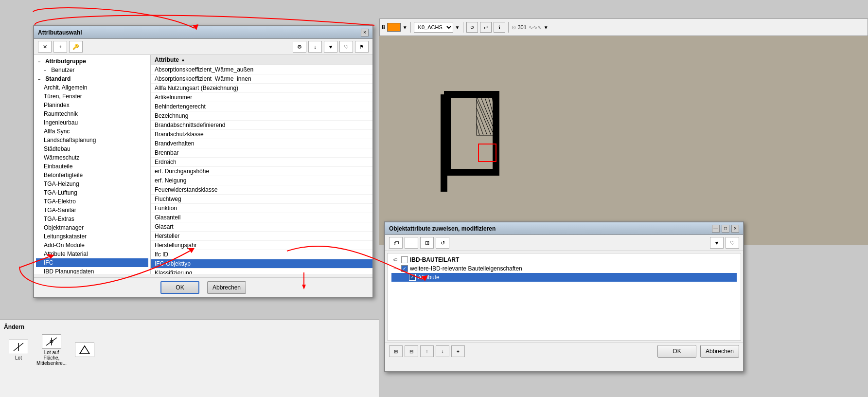 The image size is (868, 397). I want to click on tree-item-archit: Archit. Allgemein, so click(92, 88).